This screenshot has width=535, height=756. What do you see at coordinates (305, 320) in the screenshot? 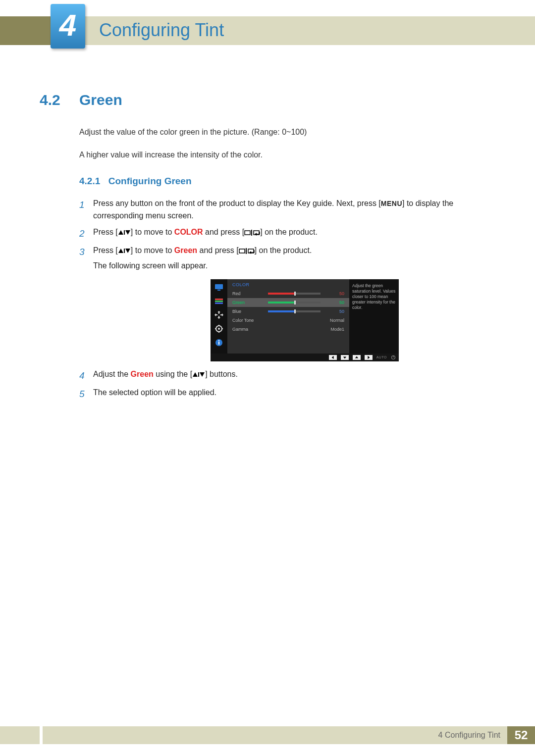
I see `osd-screenshot: COLOR Red 50 Green 50 Blue 50` at bounding box center [305, 320].